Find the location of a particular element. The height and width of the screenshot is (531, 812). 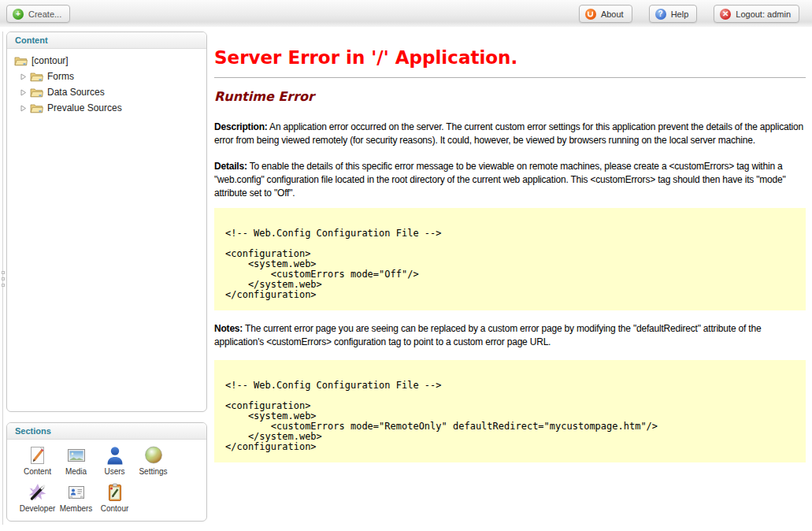

section-item-developer: Developer is located at coordinates (38, 499).